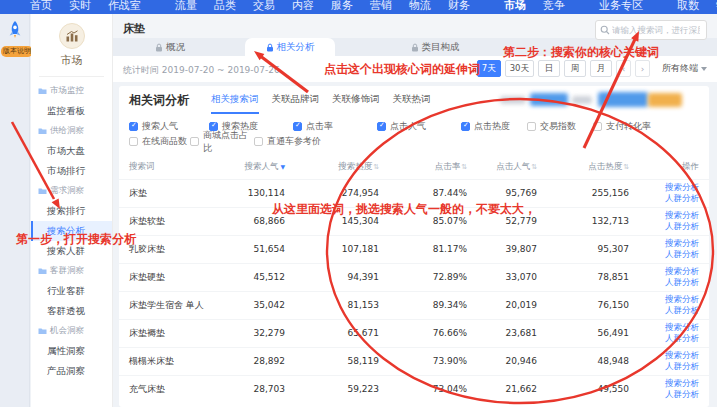 This screenshot has height=407, width=717. I want to click on sidebar-divider, so click(72, 76).